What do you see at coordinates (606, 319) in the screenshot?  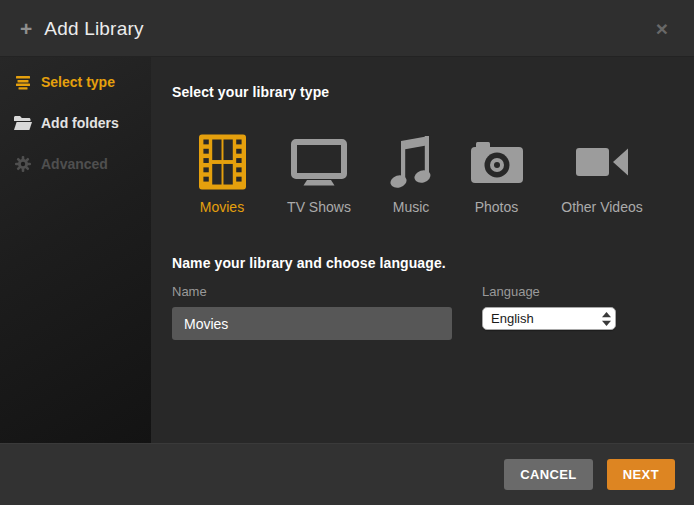 I see `select-stepper-icon` at bounding box center [606, 319].